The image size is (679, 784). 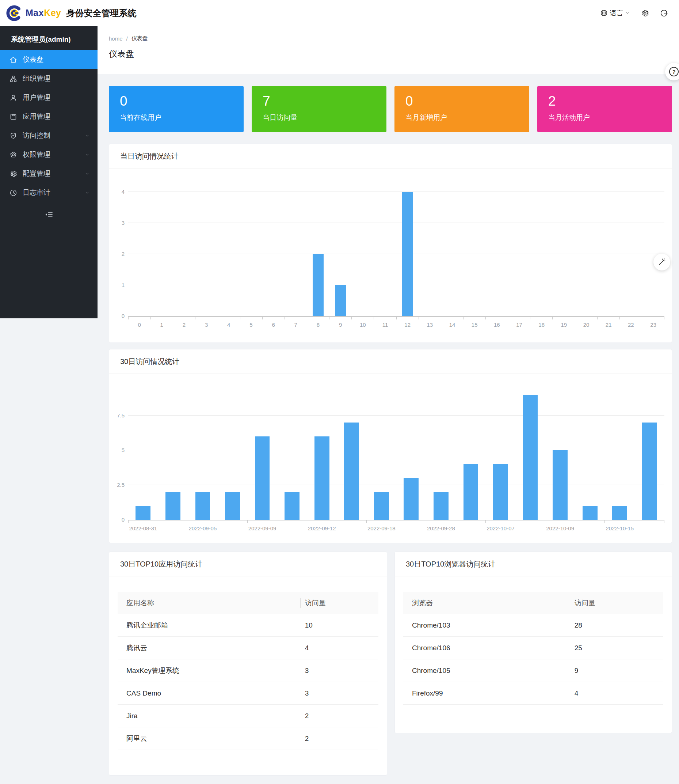 I want to click on magic-wand-button, so click(x=662, y=262).